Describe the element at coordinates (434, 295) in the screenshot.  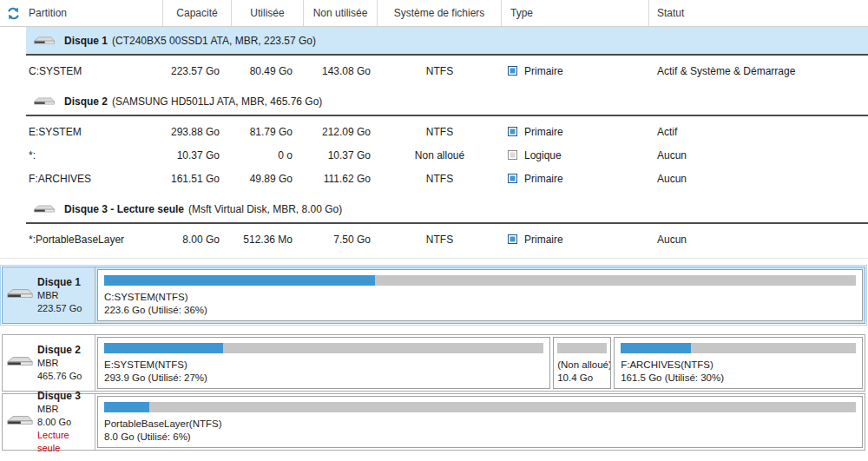
I see `disk-map-row-1: Disque 1MBR223.57 GoC:SYSTEM(NTFS)223.6 …` at that location.